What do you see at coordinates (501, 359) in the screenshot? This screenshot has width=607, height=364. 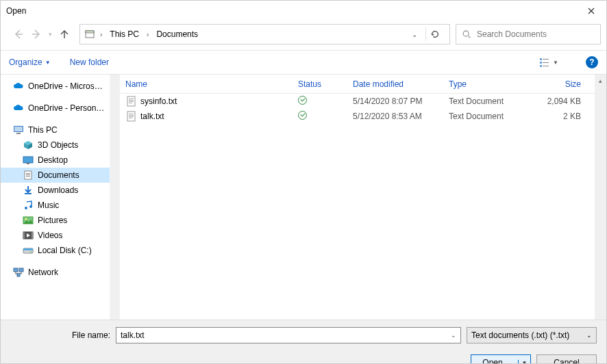 I see `open-button: Open ▼` at bounding box center [501, 359].